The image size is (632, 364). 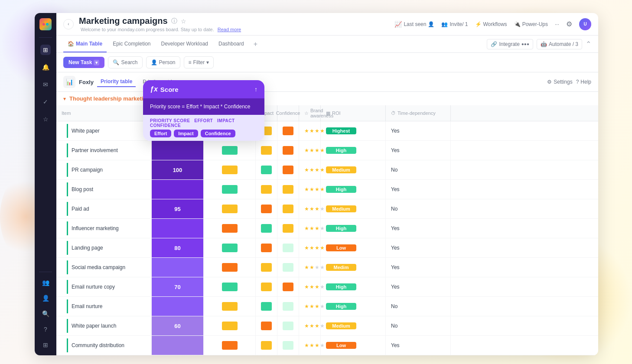 What do you see at coordinates (479, 24) in the screenshot?
I see `workflow-icon: ⚡` at bounding box center [479, 24].